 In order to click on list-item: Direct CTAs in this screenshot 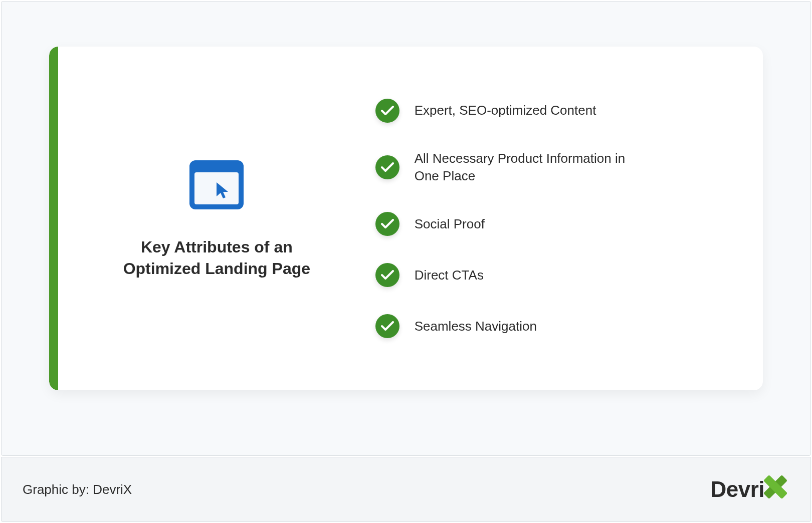, I will do `click(559, 275)`.